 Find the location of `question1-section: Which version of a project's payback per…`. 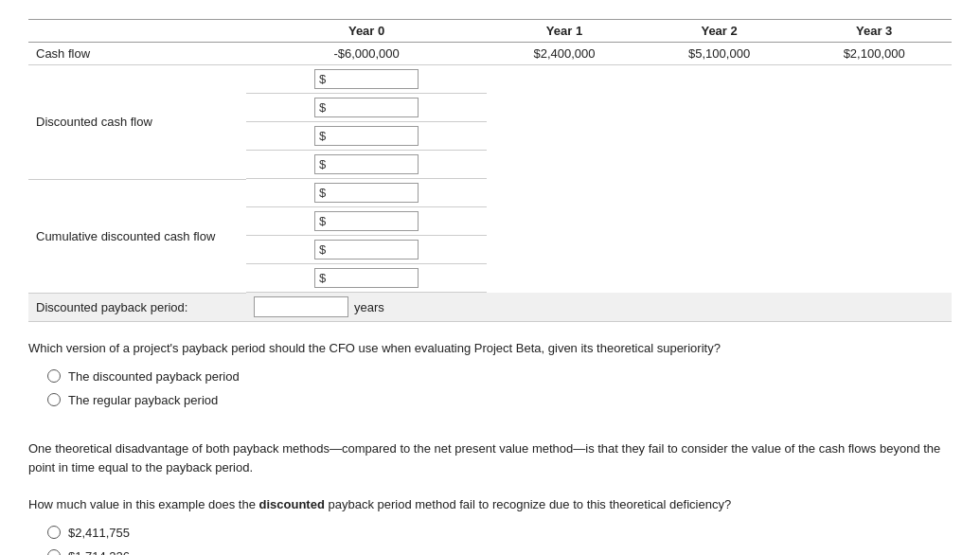

question1-section: Which version of a project's payback per… is located at coordinates (490, 373).